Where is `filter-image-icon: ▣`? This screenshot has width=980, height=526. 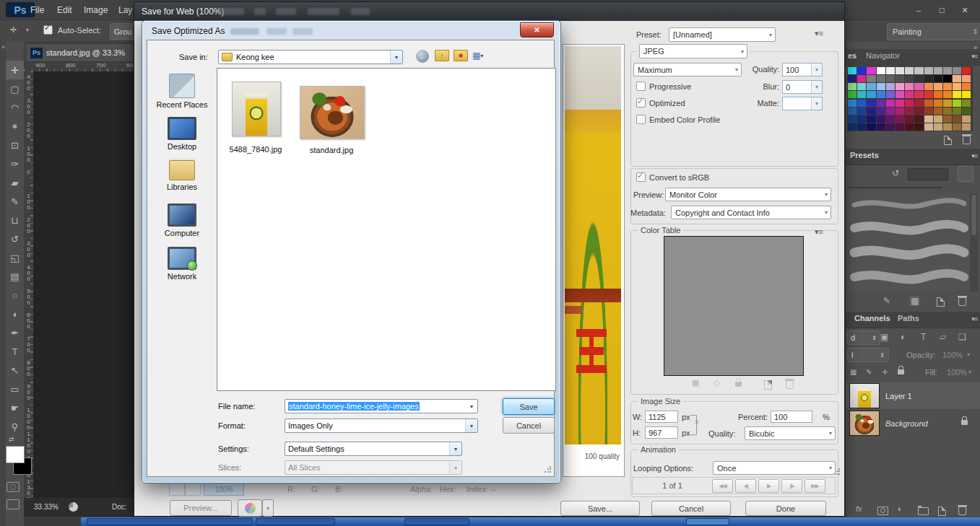 filter-image-icon: ▣ is located at coordinates (884, 337).